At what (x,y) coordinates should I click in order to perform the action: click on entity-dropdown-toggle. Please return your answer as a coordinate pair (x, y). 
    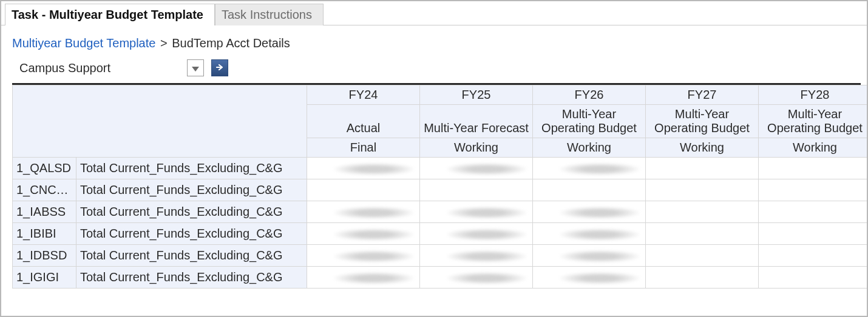
    Looking at the image, I should click on (195, 68).